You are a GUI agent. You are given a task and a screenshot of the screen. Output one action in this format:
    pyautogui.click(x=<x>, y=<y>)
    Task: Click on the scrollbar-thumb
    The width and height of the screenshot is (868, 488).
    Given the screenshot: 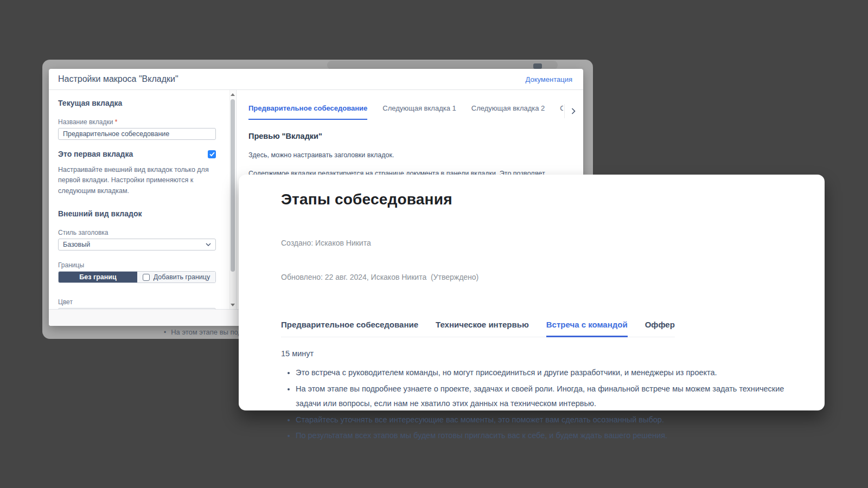 What is the action you would take?
    pyautogui.click(x=233, y=185)
    